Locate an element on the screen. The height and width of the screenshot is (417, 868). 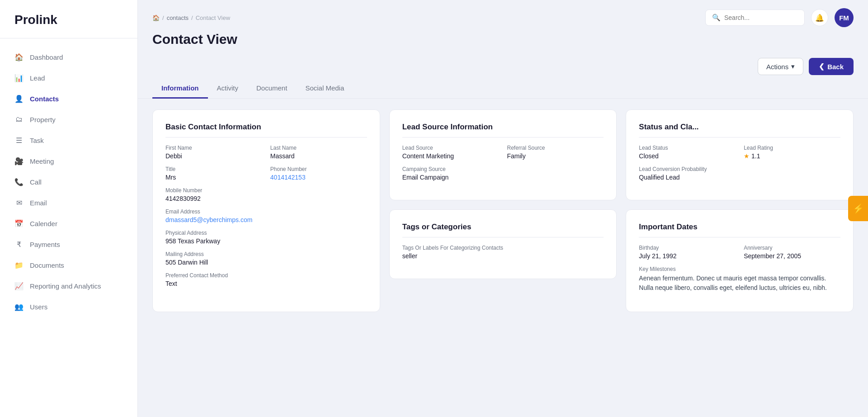
phone-field: Phone Number 4014142153 is located at coordinates (319, 174).